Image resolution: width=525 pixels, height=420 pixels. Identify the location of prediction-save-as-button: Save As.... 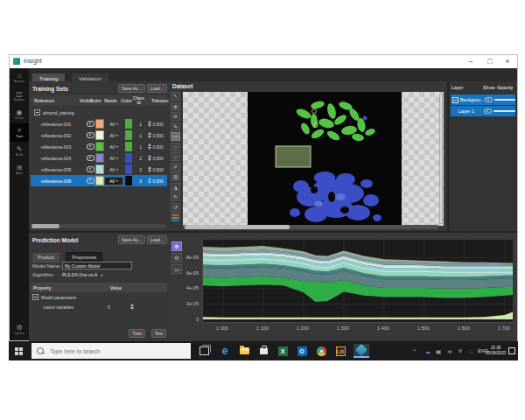
(131, 240).